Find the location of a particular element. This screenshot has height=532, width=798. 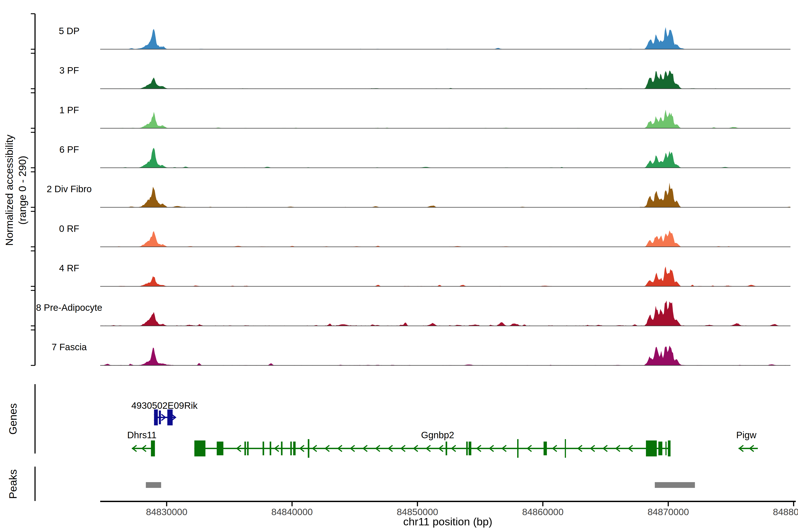

coverage-track-area-2-div-fibro is located at coordinates (445, 195).